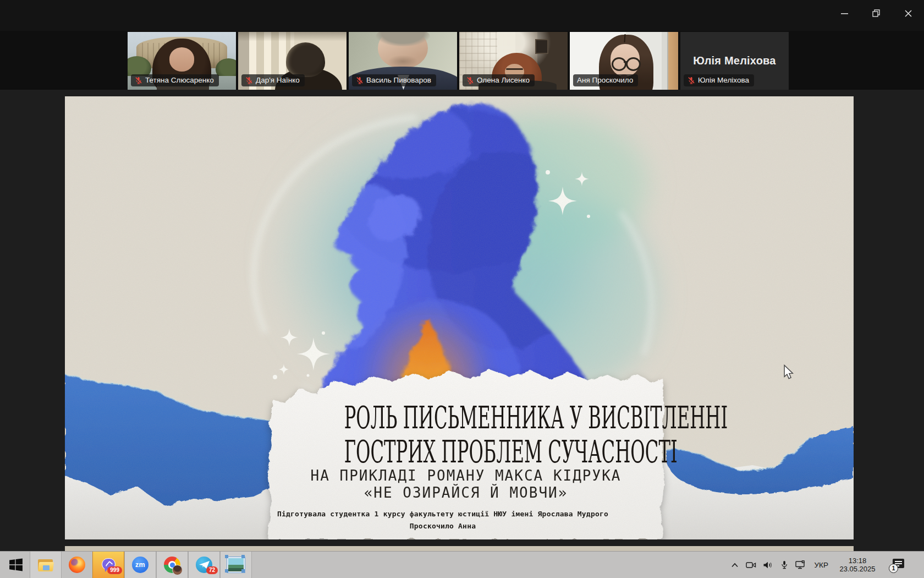 The width and height of the screenshot is (924, 578). What do you see at coordinates (876, 13) in the screenshot?
I see `restore-button` at bounding box center [876, 13].